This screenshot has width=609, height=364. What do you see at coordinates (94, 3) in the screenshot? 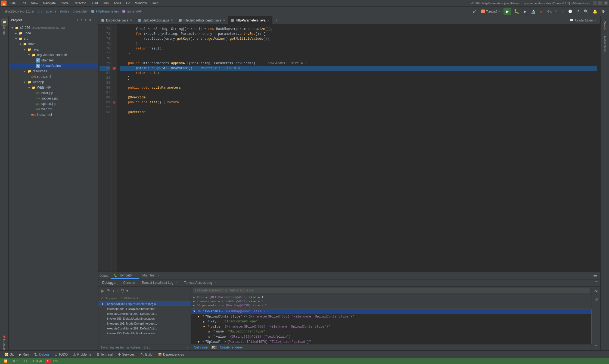
I see `menu-build: Build` at bounding box center [94, 3].